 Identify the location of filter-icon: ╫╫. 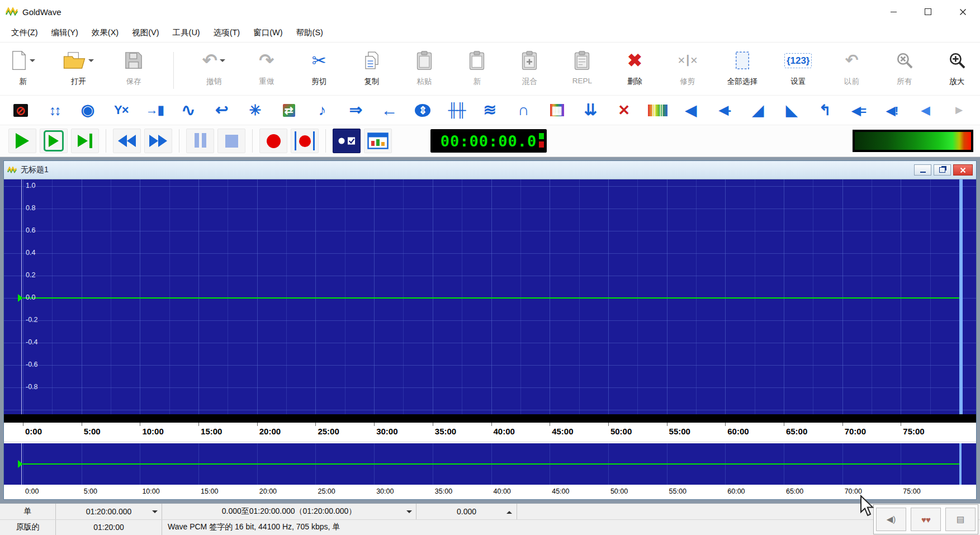
(456, 110).